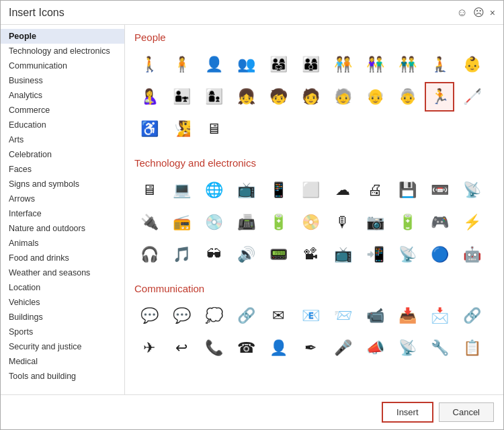  What do you see at coordinates (62, 288) in the screenshot?
I see `sidebar-item-location: Location` at bounding box center [62, 288].